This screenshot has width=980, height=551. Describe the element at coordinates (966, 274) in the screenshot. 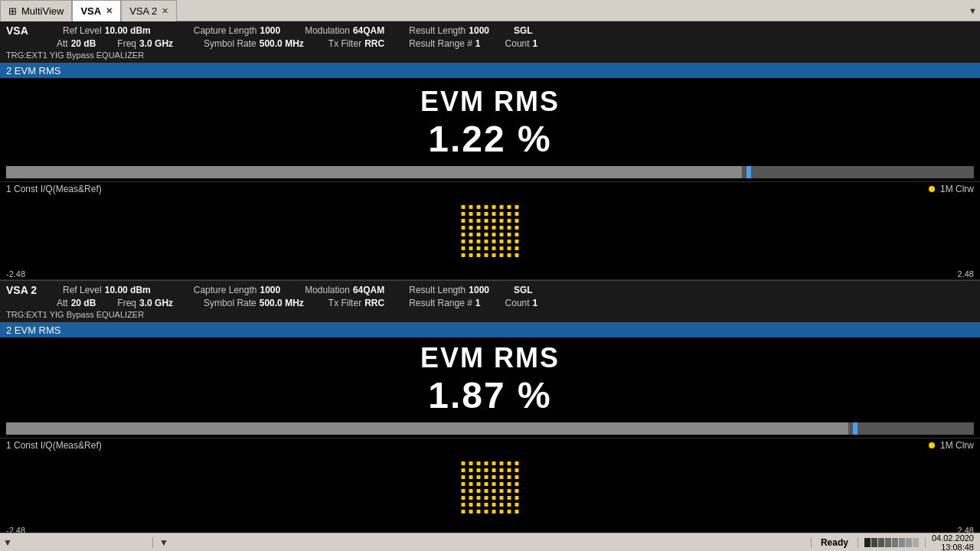

I see `vsa1-axis-max: 2.48` at that location.